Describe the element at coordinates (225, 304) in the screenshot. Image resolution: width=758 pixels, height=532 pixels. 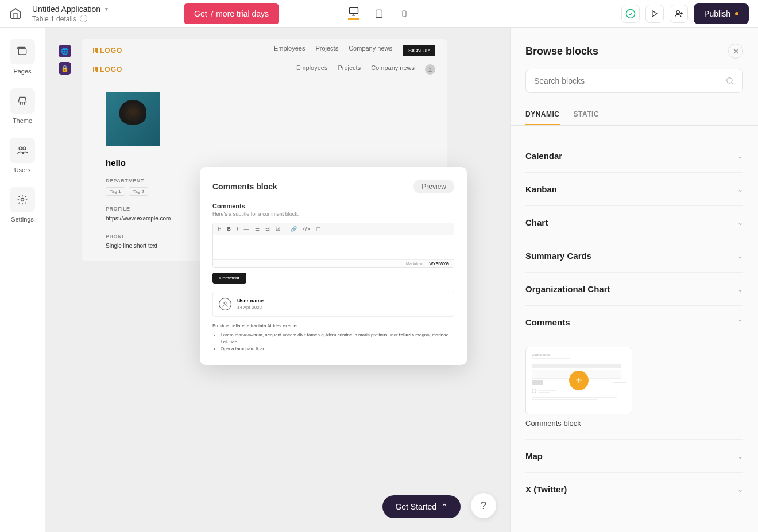
I see `comment-avatar-icon` at that location.